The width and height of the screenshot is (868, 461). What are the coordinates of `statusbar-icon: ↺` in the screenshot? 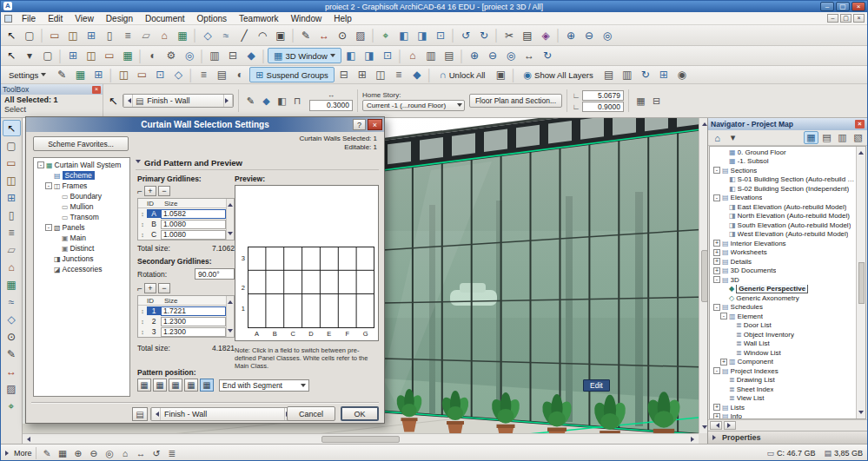 It's located at (156, 453).